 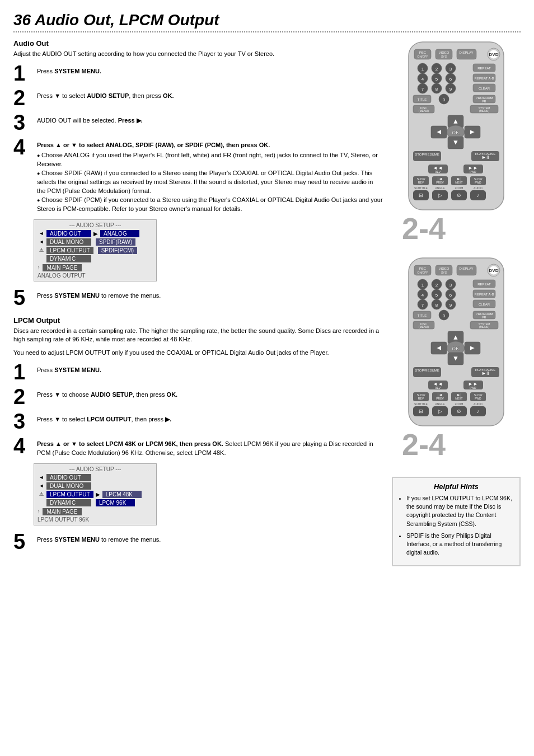 I want to click on svg-text: SYS, so click(x=444, y=273).